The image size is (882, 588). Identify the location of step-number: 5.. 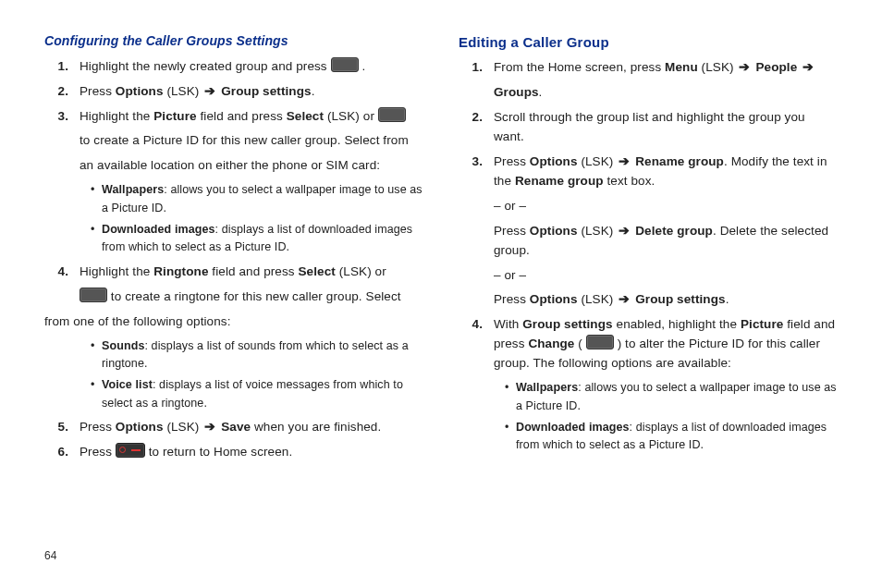
(58, 427).